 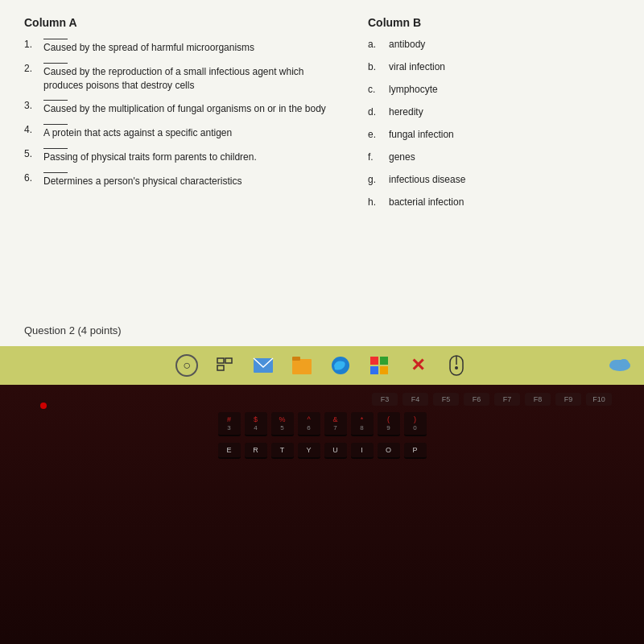 What do you see at coordinates (149, 47) in the screenshot?
I see `item-text-1: Caused by the spread of harmful microorg…` at bounding box center [149, 47].